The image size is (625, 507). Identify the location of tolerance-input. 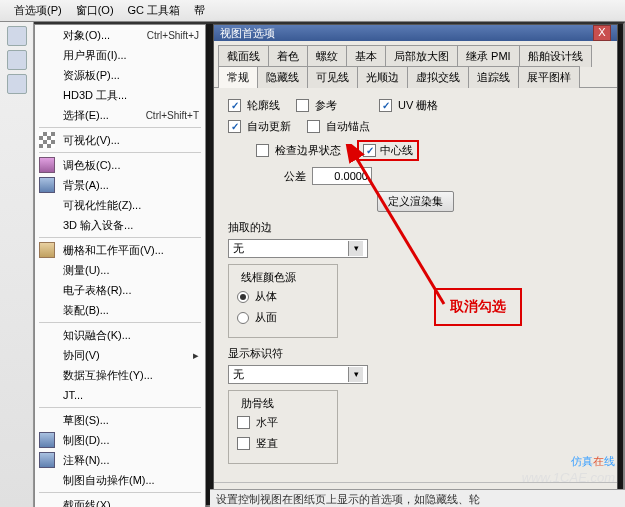
(342, 176).